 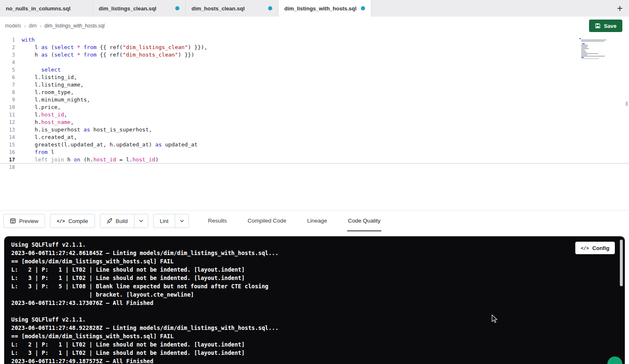 I want to click on editor-tab-dim_hosts_clean: dim_hosts_clean.sql, so click(x=232, y=8).